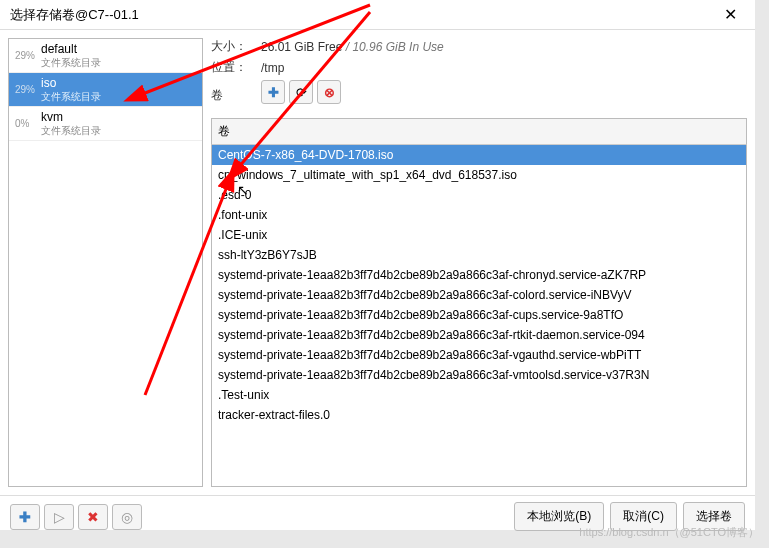 The width and height of the screenshot is (769, 548). What do you see at coordinates (28, 124) in the screenshot?
I see `pool-percent: 0%` at bounding box center [28, 124].